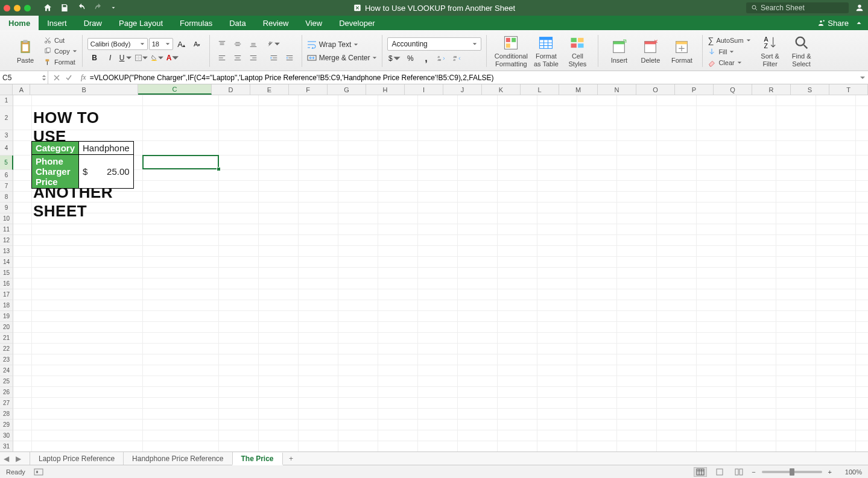 The width and height of the screenshot is (868, 478). I want to click on qat-more-icon, so click(113, 8).